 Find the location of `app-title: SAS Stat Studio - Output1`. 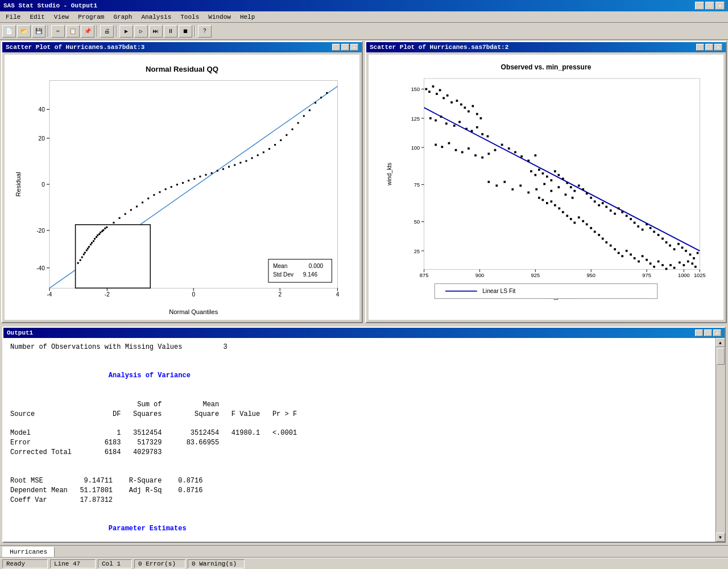

app-title: SAS Stat Studio - Output1 is located at coordinates (50, 6).